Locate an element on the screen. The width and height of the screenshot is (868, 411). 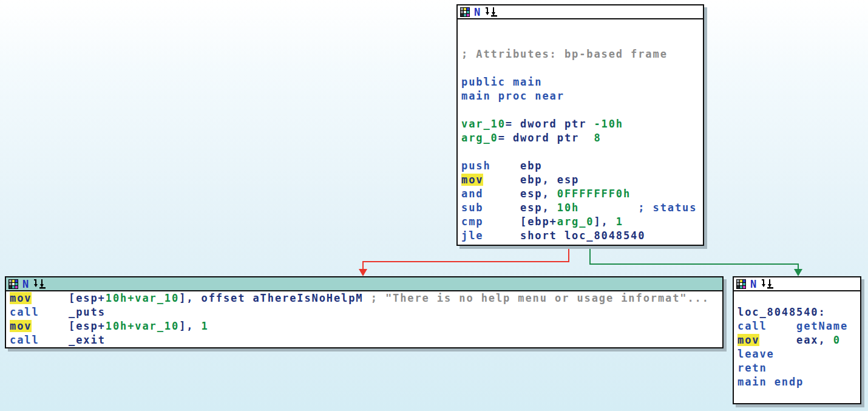
token-num: 10h is located at coordinates (568, 208).